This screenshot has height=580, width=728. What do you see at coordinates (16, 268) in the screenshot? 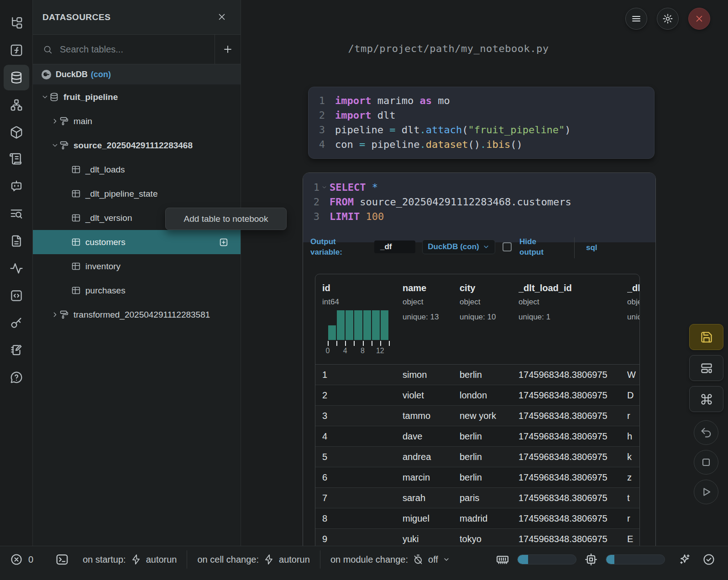
I see `rail-tracing-button` at bounding box center [16, 268].